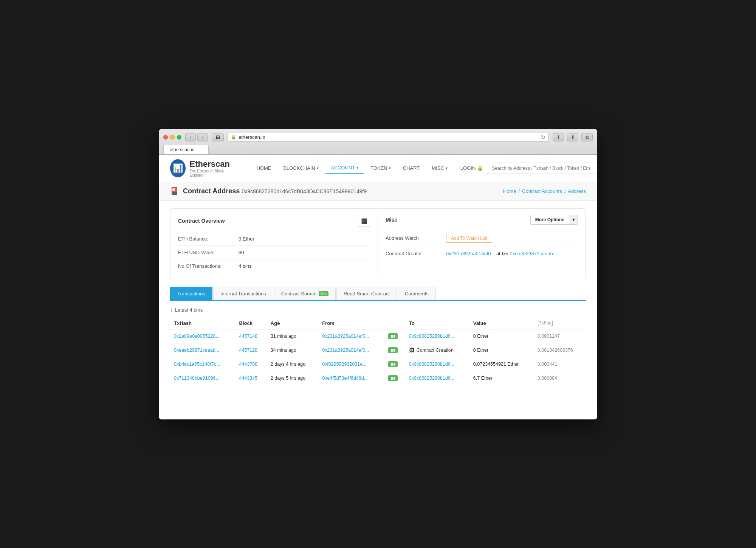  I want to click on share-button: ⬆, so click(573, 137).